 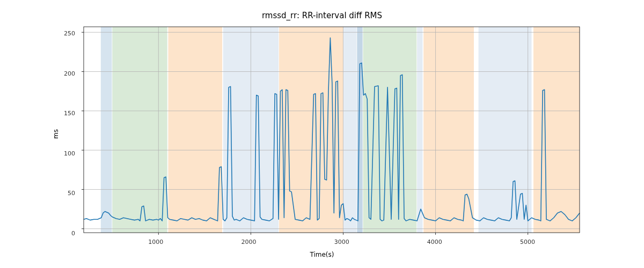 What do you see at coordinates (62, 193) in the screenshot?
I see `y-tick-label: 50` at bounding box center [62, 193].